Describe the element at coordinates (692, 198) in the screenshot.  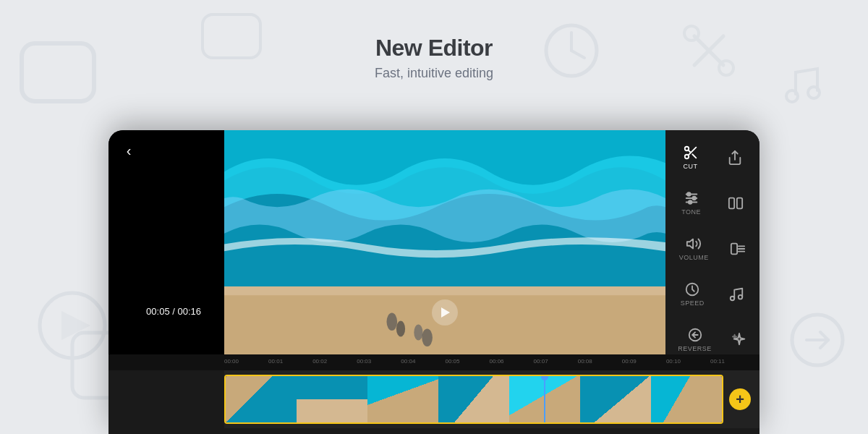
I see `tune-icon` at that location.